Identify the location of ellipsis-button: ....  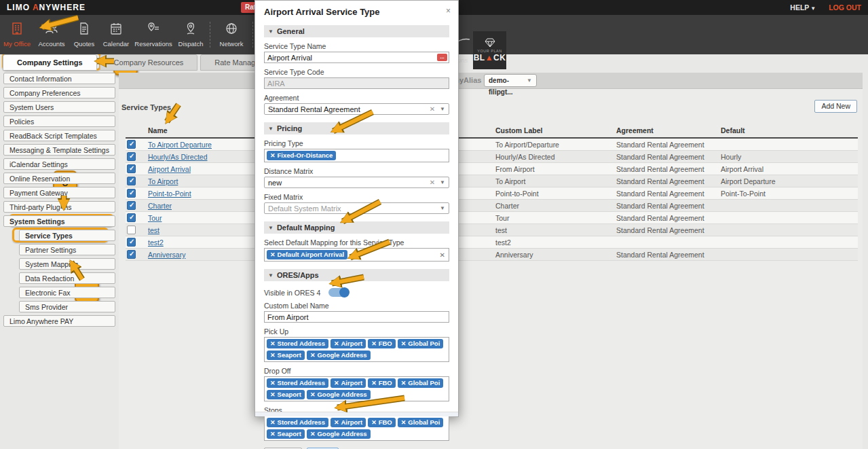
(442, 57).